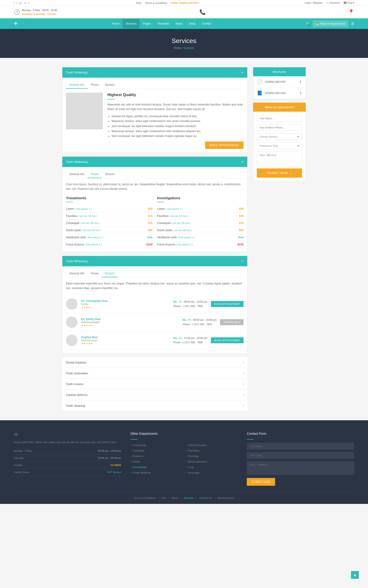  Describe the element at coordinates (212, 473) in the screenshot. I see `dept-neurology: ›Neurology` at that location.